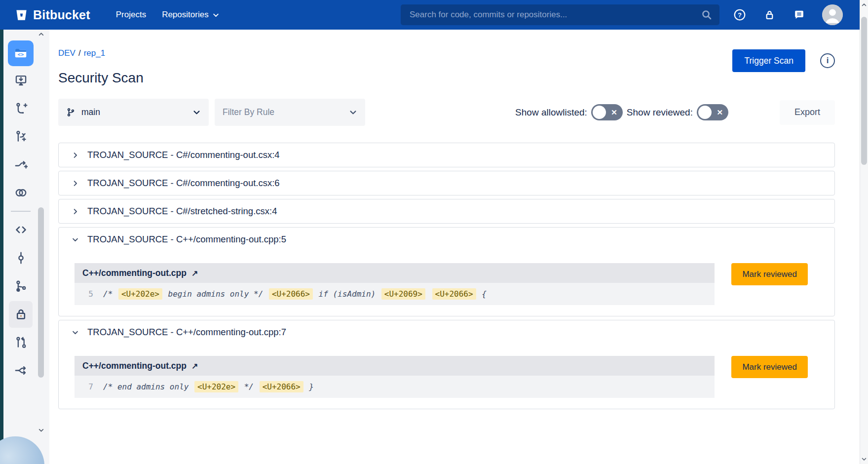 The image size is (868, 464). What do you see at coordinates (864, 459) in the screenshot?
I see `window-scroll-down-icon` at bounding box center [864, 459].